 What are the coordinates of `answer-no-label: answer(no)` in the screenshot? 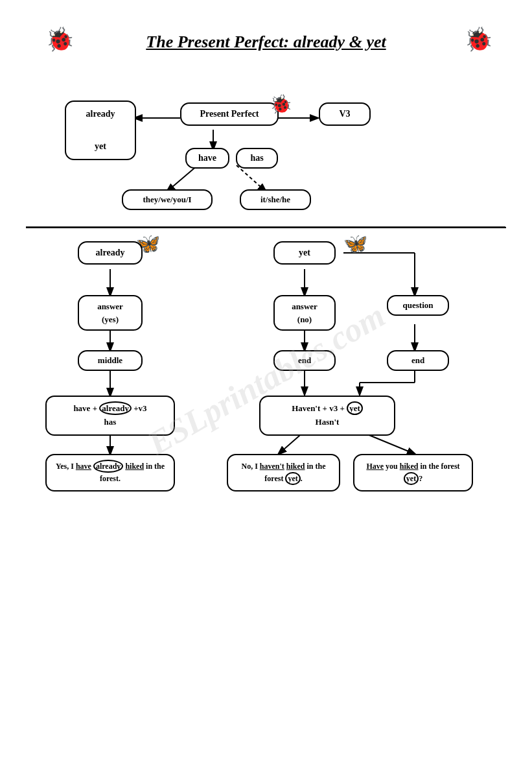 It's located at (305, 313).